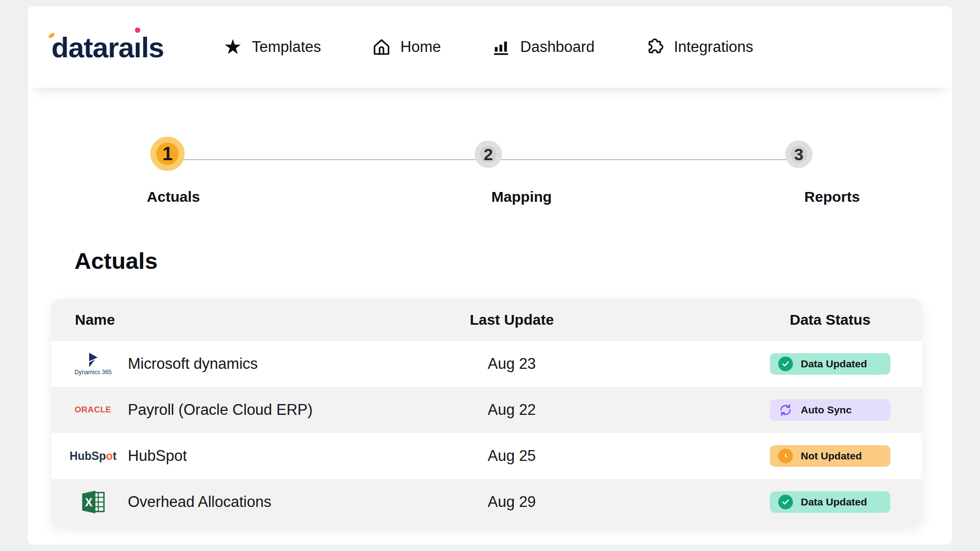 The width and height of the screenshot is (980, 551). I want to click on status-label: Not Updated, so click(832, 456).